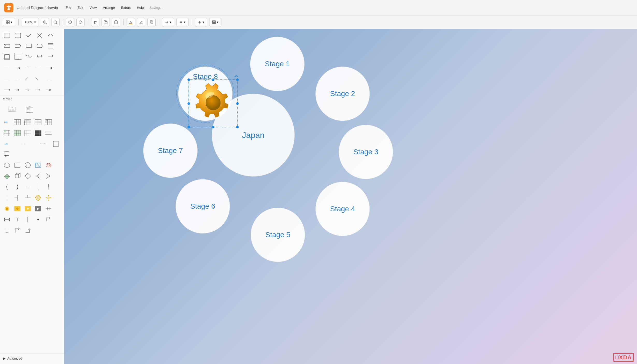 Image resolution: width=637 pixels, height=364 pixels. I want to click on fill-color-btn, so click(131, 22).